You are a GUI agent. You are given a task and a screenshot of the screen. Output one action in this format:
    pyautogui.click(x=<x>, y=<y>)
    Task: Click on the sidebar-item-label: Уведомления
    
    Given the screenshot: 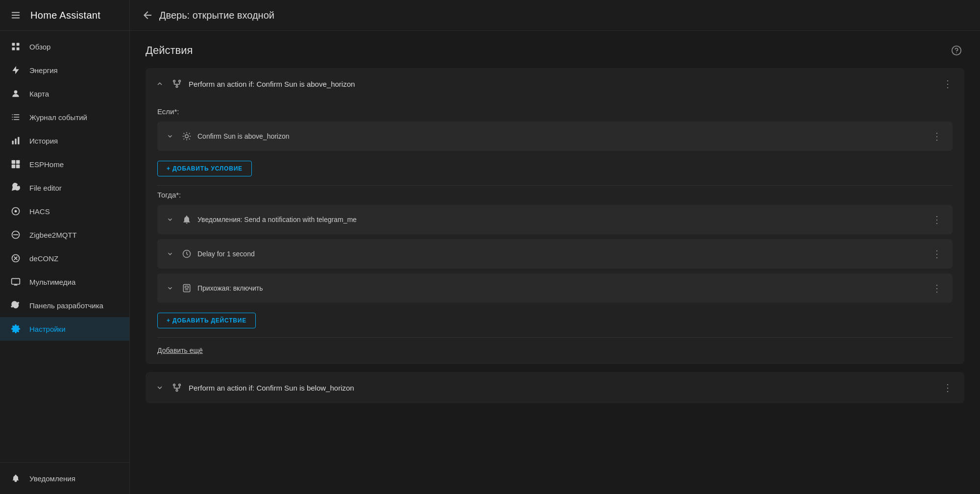 What is the action you would take?
    pyautogui.click(x=52, y=478)
    